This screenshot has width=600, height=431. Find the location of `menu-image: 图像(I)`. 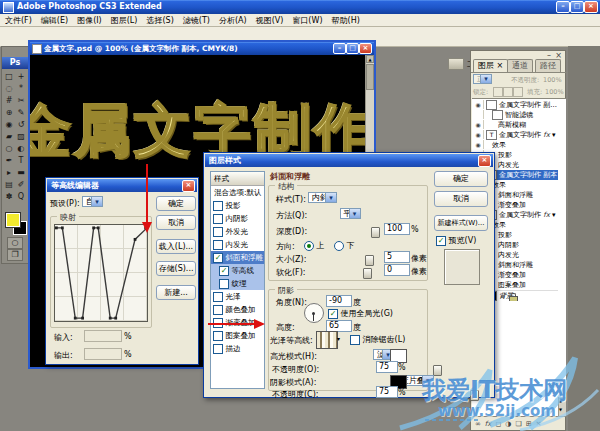

menu-image: 图像(I) is located at coordinates (90, 20).